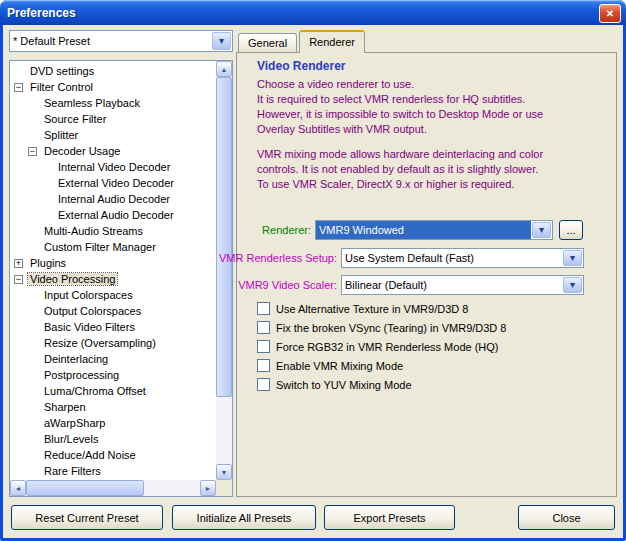  Describe the element at coordinates (71, 439) in the screenshot. I see `tree-item-label: Blur/Levels` at that location.